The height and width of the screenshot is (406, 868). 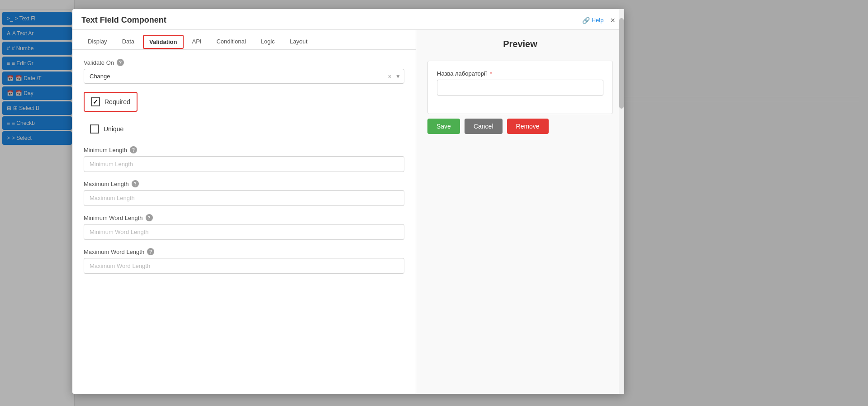 What do you see at coordinates (197, 42) in the screenshot?
I see `tab-api: API` at bounding box center [197, 42].